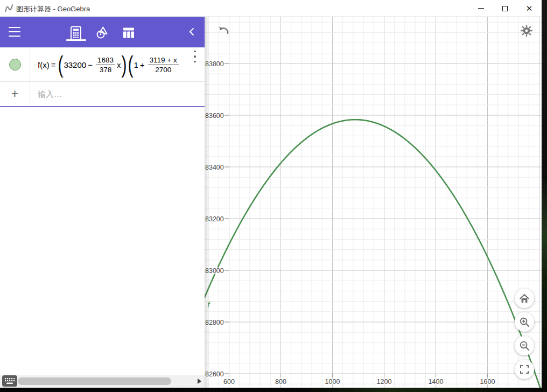 Image resolution: width=547 pixels, height=392 pixels. What do you see at coordinates (488, 382) in the screenshot?
I see `x-axis-tick-label: 1600` at bounding box center [488, 382].